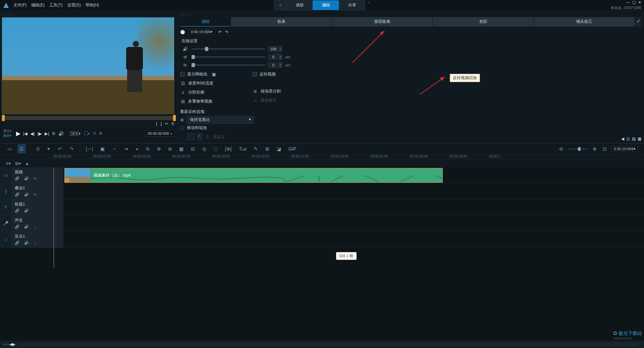 The height and width of the screenshot is (348, 644). What do you see at coordinates (326, 5) in the screenshot?
I see `tab-edit: 编辑` at bounding box center [326, 5].